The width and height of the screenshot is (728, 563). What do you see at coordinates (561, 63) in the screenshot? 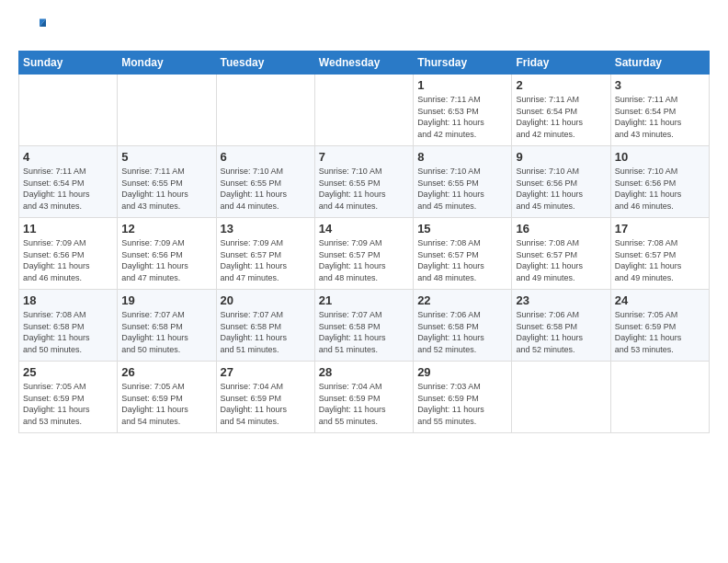
I see `header-cell-friday: Friday` at bounding box center [561, 63].